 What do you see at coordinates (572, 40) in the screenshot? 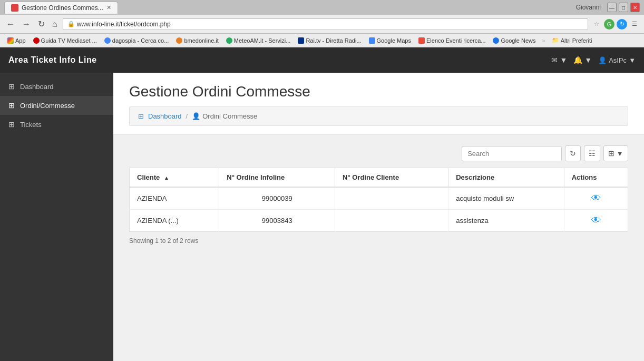
I see `bookmark-altri: 📁 Altri Preferiti` at bounding box center [572, 40].